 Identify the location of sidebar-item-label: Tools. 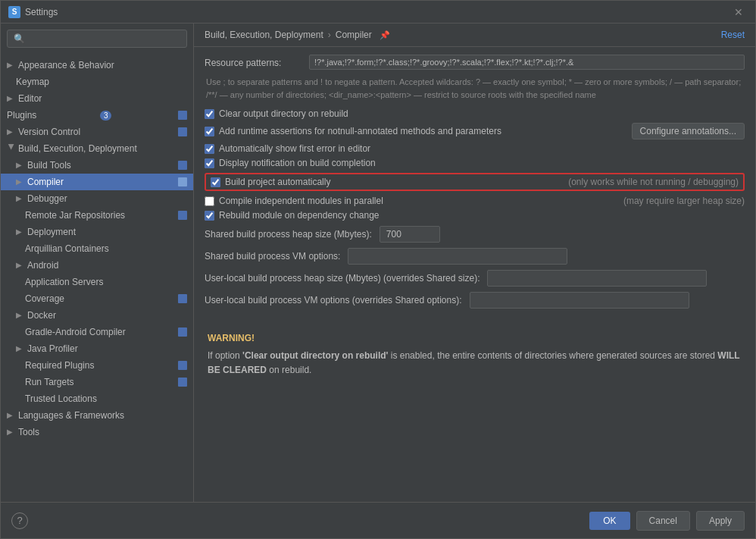
(29, 432).